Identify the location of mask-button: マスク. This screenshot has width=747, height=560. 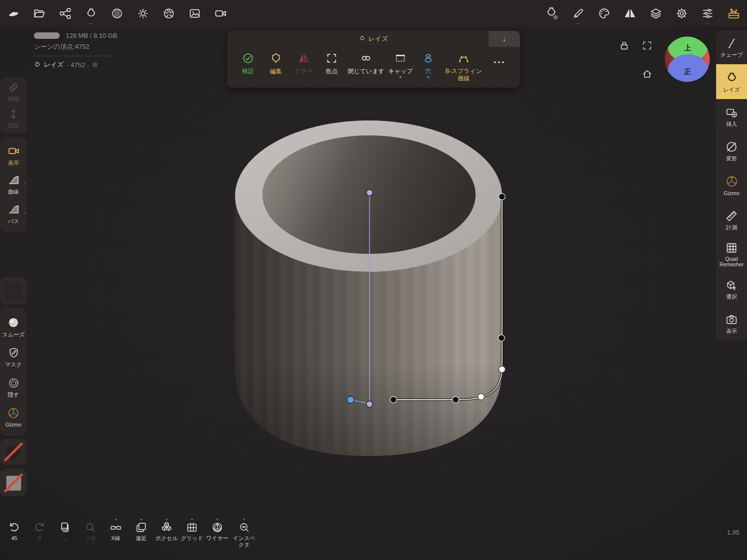
(13, 357).